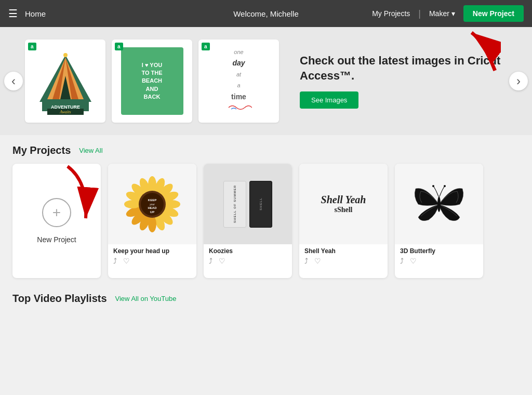 The width and height of the screenshot is (532, 395). What do you see at coordinates (152, 261) in the screenshot?
I see `project-actions-1: ⤴ ♡` at bounding box center [152, 261].